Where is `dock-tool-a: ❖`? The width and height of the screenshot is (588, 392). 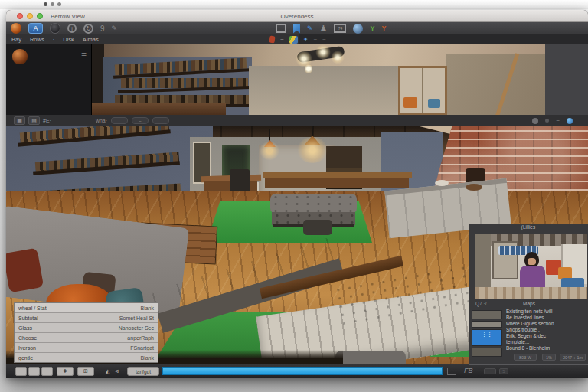 dock-tool-a: ❖ is located at coordinates (65, 371).